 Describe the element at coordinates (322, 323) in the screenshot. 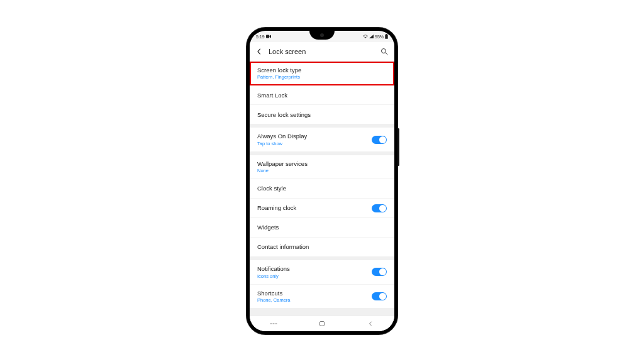

I see `system-navbar` at that location.